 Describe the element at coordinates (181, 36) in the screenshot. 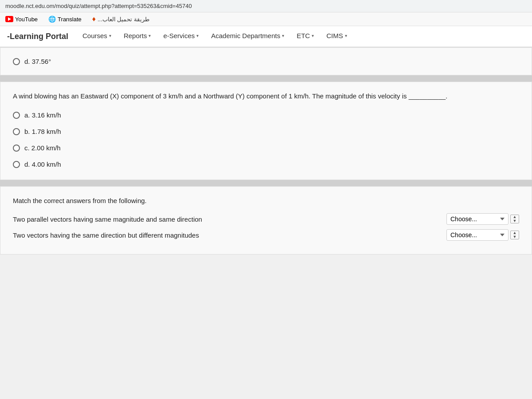

I see `nav-eservices: e-Services ▾` at that location.